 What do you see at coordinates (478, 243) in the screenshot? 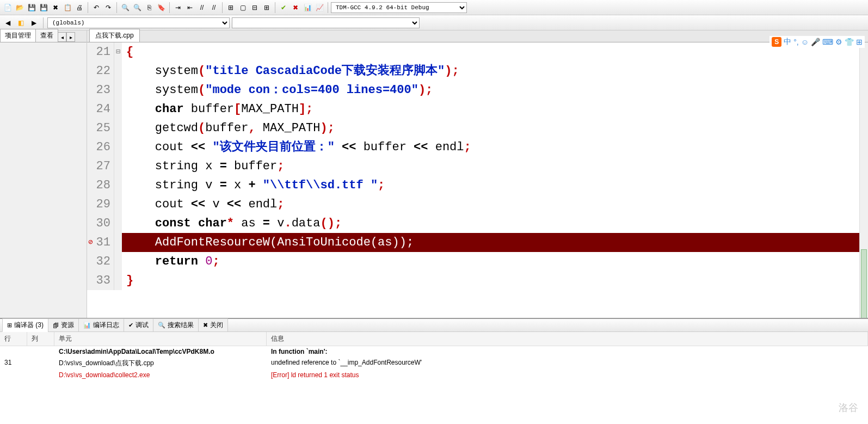
I see `code-line: ⊘31 AddFontResourceW(AnsiToUnicode(as));` at bounding box center [478, 243].